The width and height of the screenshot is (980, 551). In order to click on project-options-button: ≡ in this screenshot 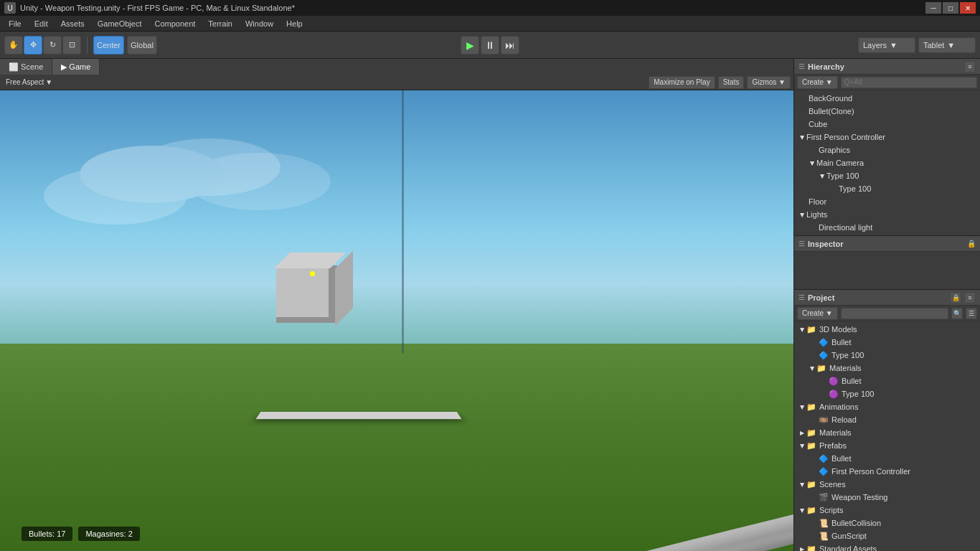, I will do `click(970, 298)`.